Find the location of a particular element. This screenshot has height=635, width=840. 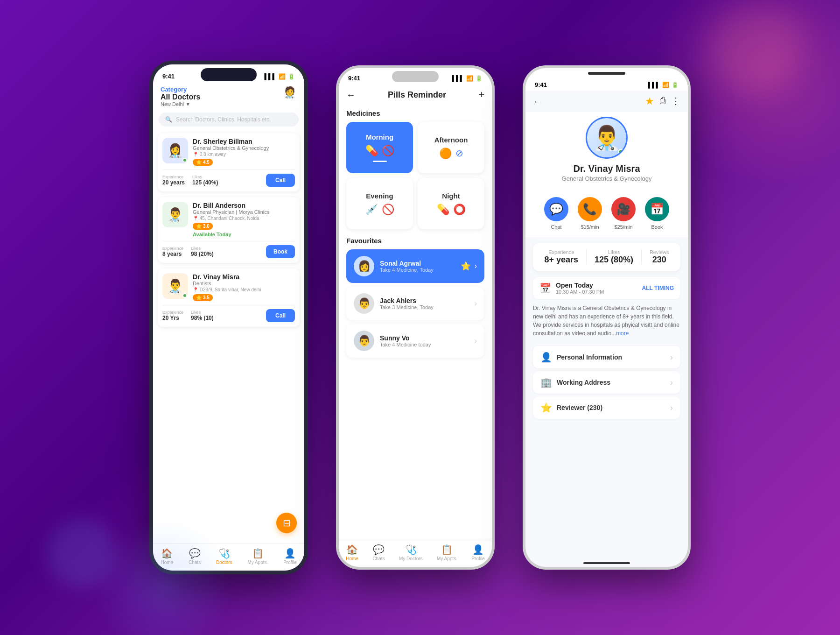

home-icon-1: 🏠 is located at coordinates (167, 553).